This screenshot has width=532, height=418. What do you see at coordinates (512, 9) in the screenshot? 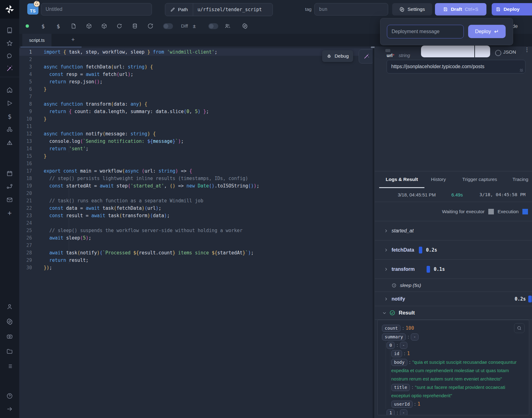
I see `deploy-split-button: Deploy` at bounding box center [512, 9].